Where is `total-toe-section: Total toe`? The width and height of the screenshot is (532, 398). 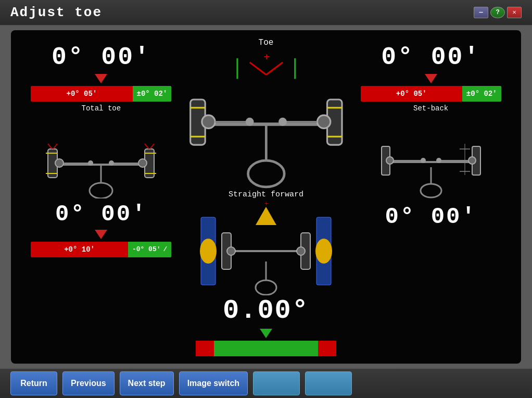
total-toe-section: Total toe is located at coordinates (101, 188).